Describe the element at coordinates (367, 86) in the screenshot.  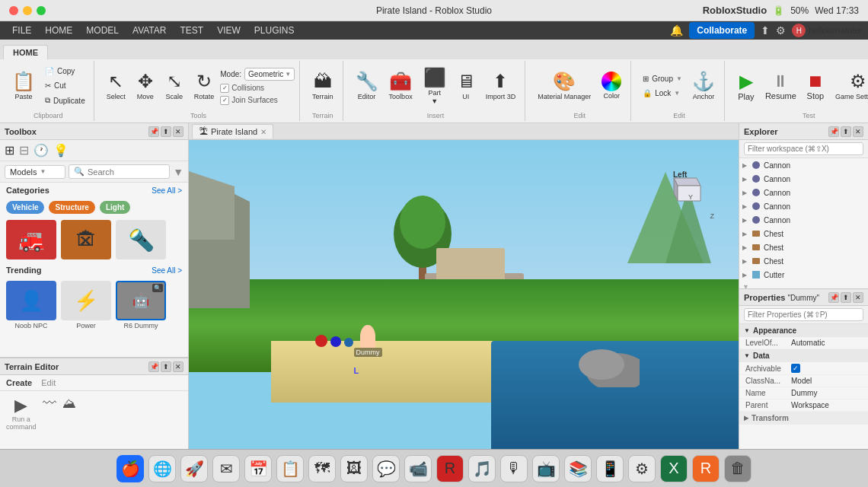
I see `editor-button: 🔧 Editor` at that location.